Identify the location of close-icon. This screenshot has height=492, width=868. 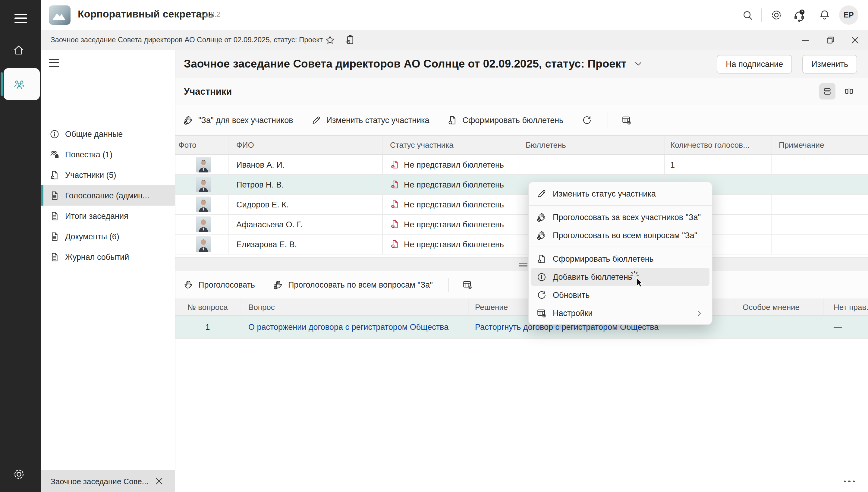
(159, 481).